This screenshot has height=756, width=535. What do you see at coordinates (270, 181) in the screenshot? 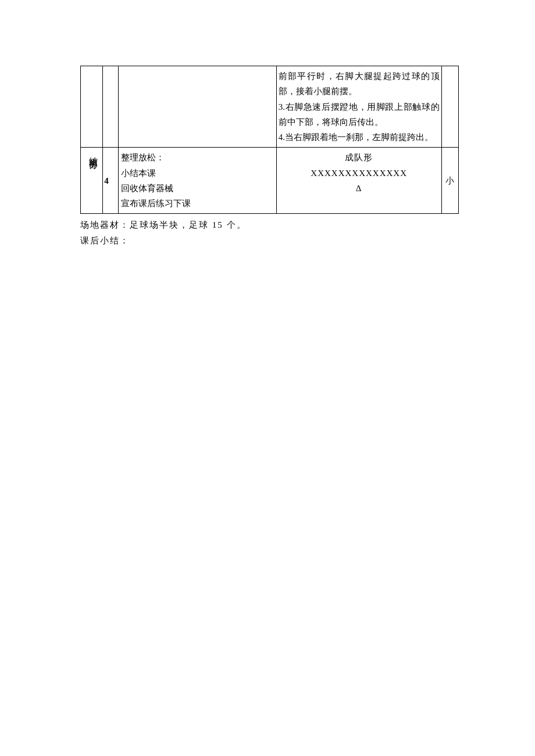
I see `table-row: 结束部分 4 整理放松： 小结本课 回收体育器械 宣布课后练习下课 成队形 XX…` at bounding box center [270, 181].